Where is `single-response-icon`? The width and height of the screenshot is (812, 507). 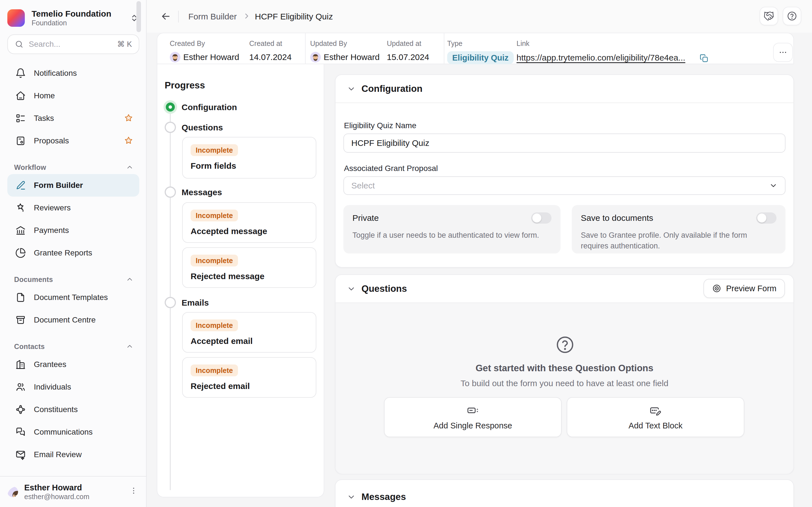 single-response-icon is located at coordinates (473, 410).